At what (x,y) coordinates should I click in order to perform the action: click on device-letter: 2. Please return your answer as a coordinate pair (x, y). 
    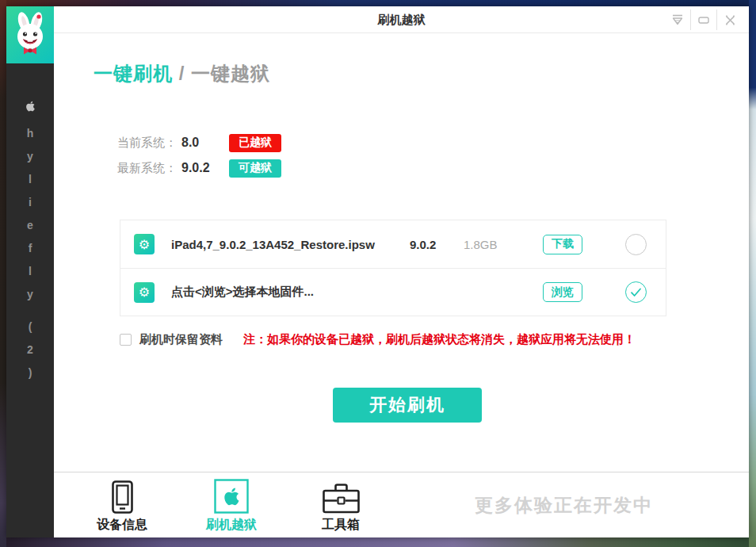
    Looking at the image, I should click on (30, 350).